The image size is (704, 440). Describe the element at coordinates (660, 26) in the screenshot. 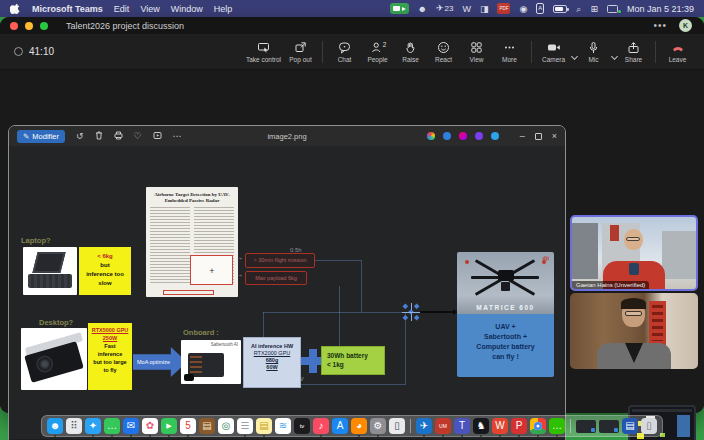

I see `titlebar-more-icon: •••` at that location.